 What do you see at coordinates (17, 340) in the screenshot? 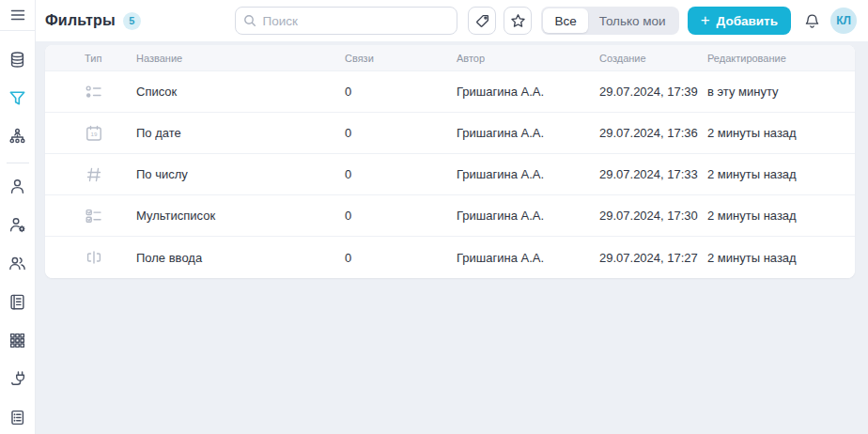
I see `apps-grid-icon` at bounding box center [17, 340].